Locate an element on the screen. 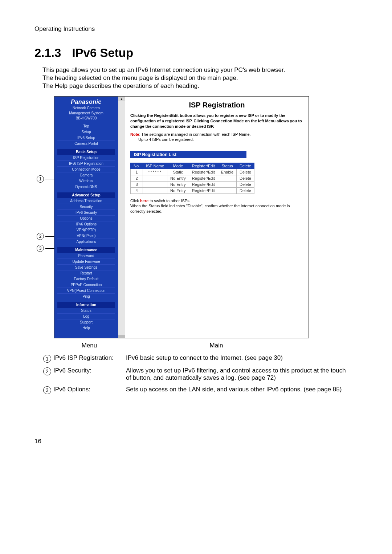 The width and height of the screenshot is (392, 554). def-term: IPv6 Options: is located at coordinates (90, 390).